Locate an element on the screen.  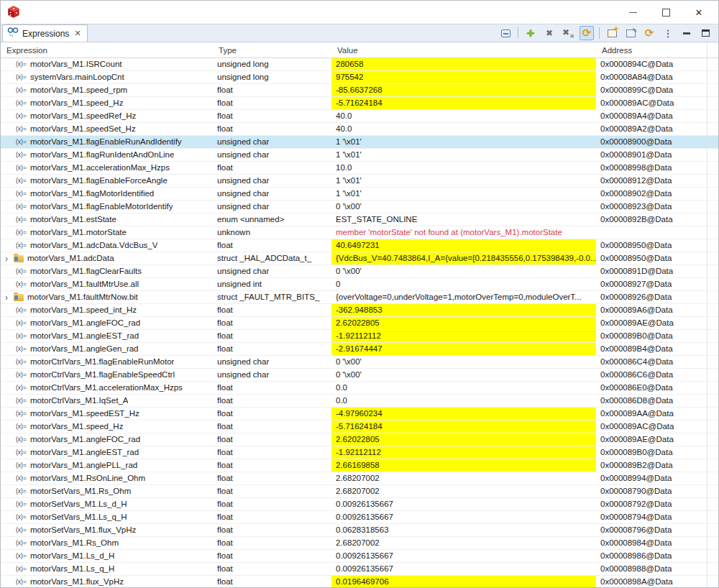
table-row: motorVars_M1.flagRunIdentAndOnLineunsign… is located at coordinates (360, 155).